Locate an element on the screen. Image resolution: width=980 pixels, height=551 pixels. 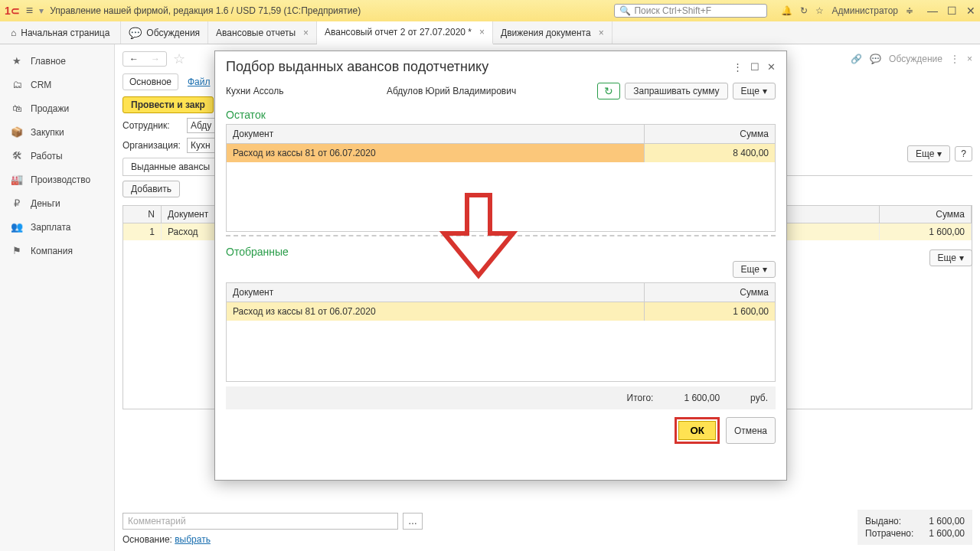
request-sum-button: Запрашивать сумму is located at coordinates (676, 91).